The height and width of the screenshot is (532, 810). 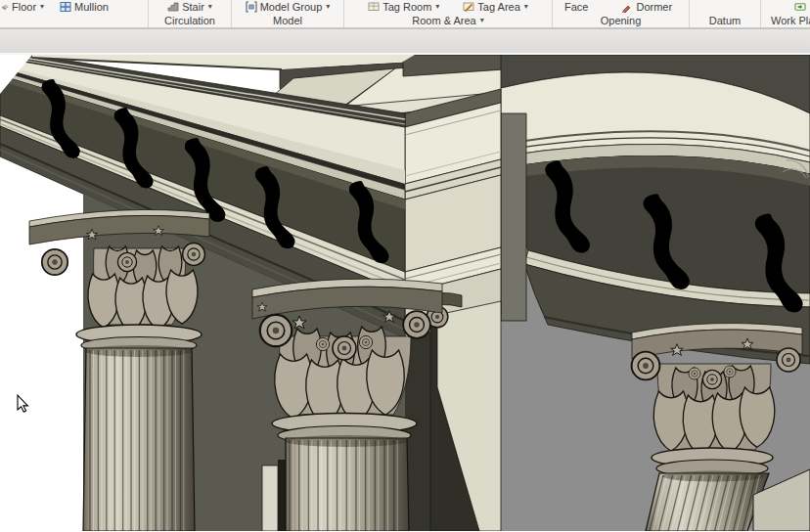 I want to click on face-button: Face, so click(x=576, y=7).